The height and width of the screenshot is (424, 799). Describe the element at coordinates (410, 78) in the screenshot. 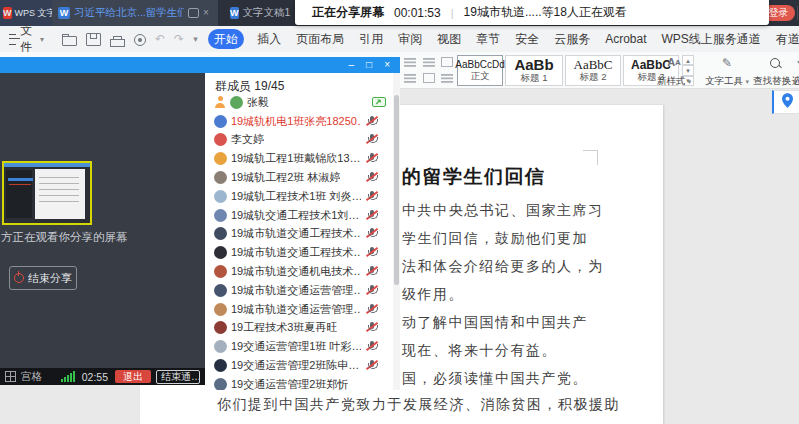

I see `shading-icon` at that location.